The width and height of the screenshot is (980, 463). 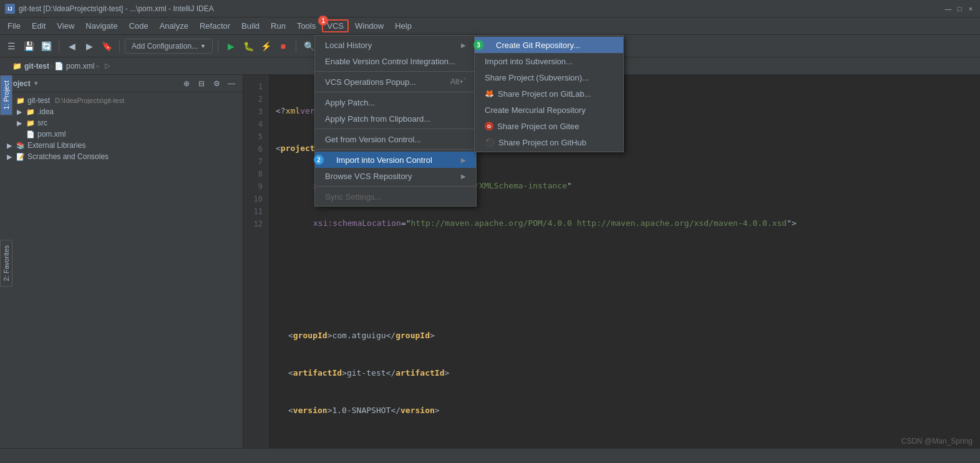 What do you see at coordinates (46, 46) in the screenshot?
I see `toolbar-sync-btn: 🔄` at bounding box center [46, 46].